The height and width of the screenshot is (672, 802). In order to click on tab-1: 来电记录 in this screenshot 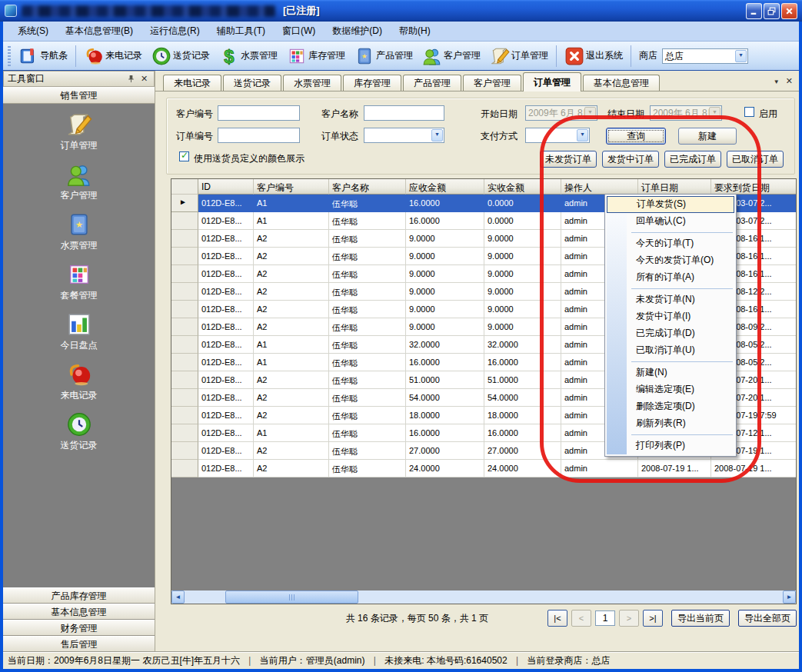, I will do `click(192, 83)`.